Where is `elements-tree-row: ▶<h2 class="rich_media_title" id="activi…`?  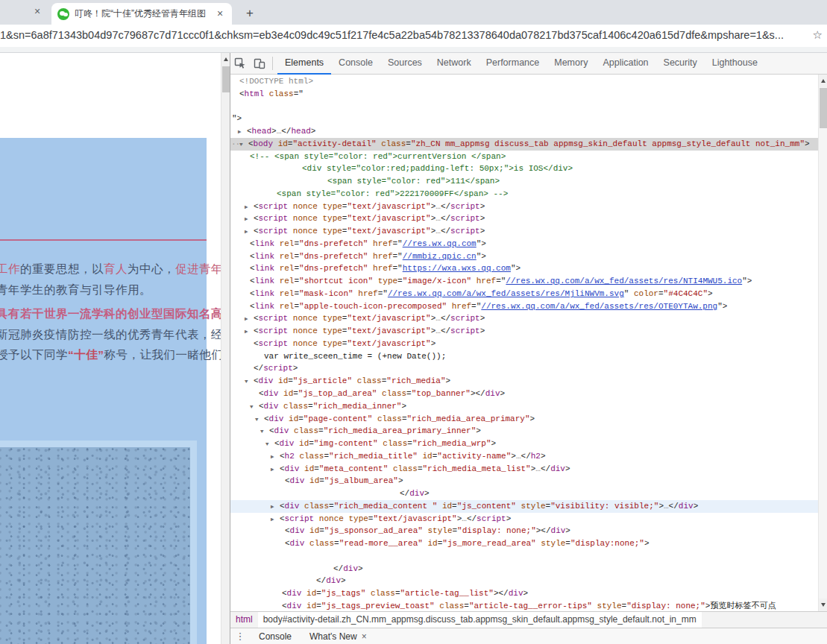 elements-tree-row: ▶<h2 class="rich_media_title" id="activi… is located at coordinates (524, 456).